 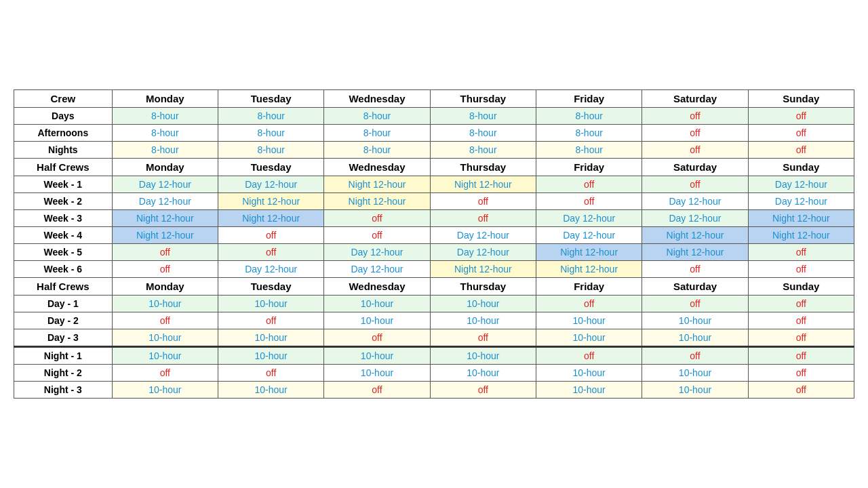 I want to click on crew-label: Week - 1, so click(x=64, y=184).